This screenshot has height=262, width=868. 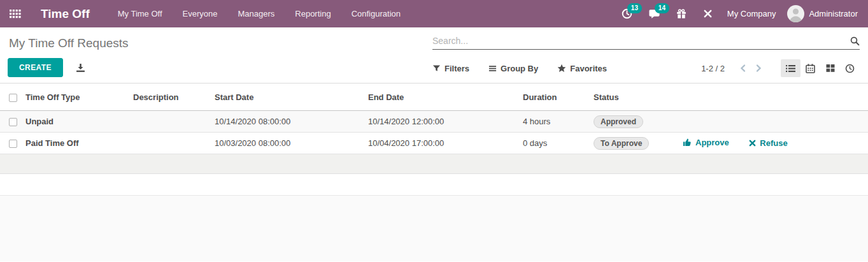 What do you see at coordinates (743, 68) in the screenshot?
I see `pager-previous-button` at bounding box center [743, 68].